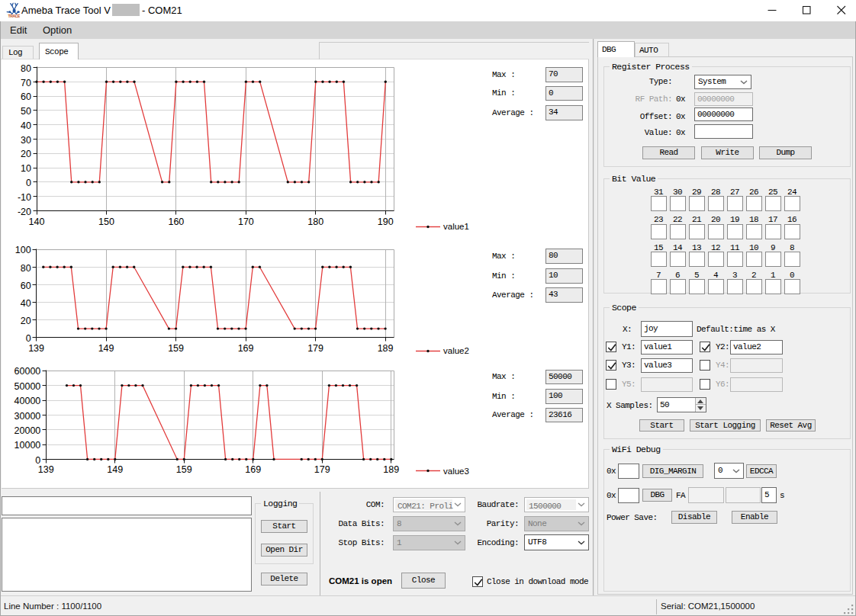 The image size is (856, 616). Describe the element at coordinates (175, 222) in the screenshot. I see `svg-text: 160` at that location.